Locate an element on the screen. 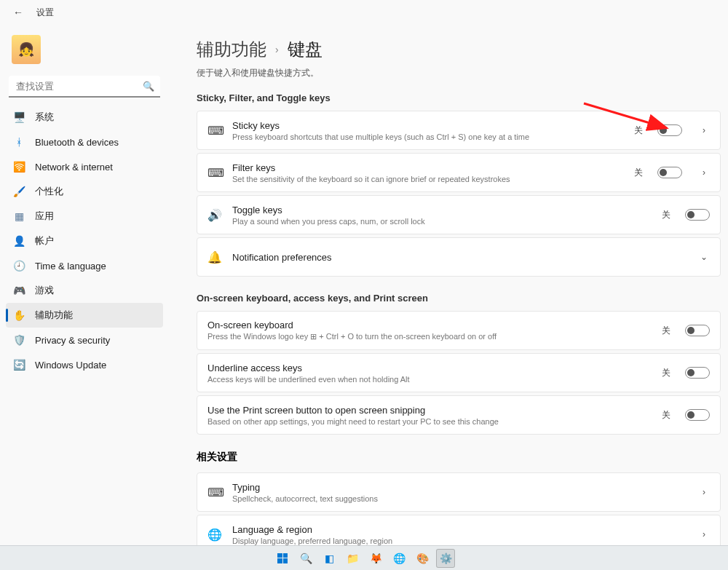 The image size is (728, 570). nav-network: 🛜Network & internet is located at coordinates (84, 167).